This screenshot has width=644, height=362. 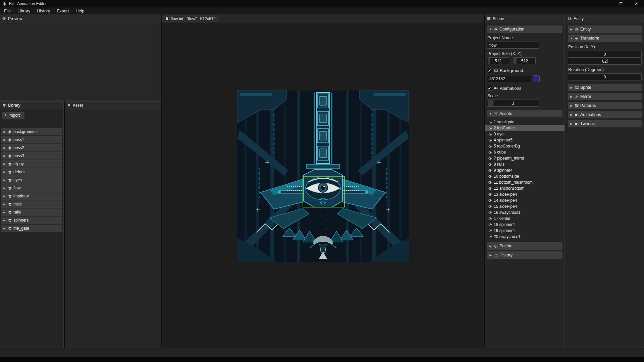 I want to click on preview-canvas, so click(x=80, y=61).